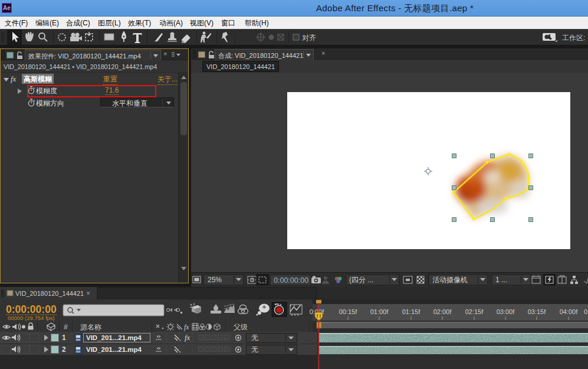 The height and width of the screenshot is (369, 588). What do you see at coordinates (241, 327) in the screenshot?
I see `svg-text: 父级` at bounding box center [241, 327].